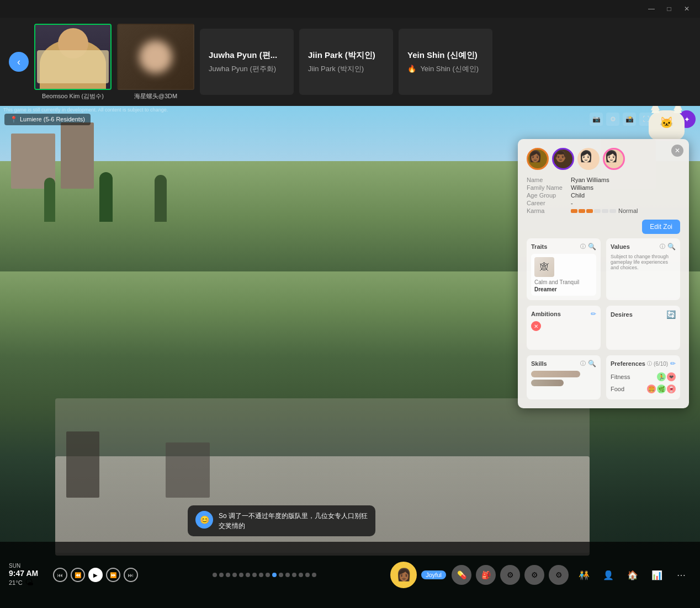 The height and width of the screenshot is (608, 700). I want to click on participant-bar: ‹ Beomsoo Kim (김범수) 海星螺头@3DM Juwha Pyun …, so click(350, 62).